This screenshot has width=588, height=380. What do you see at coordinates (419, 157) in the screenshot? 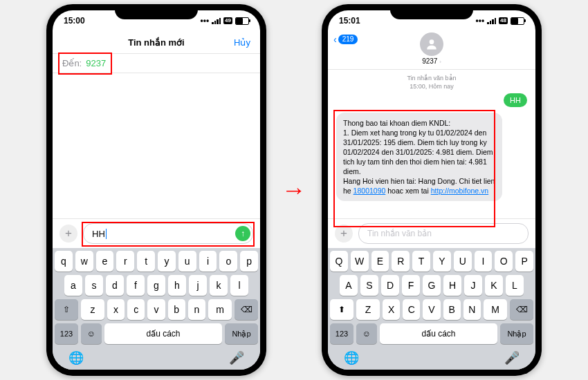
I see `received-bubble: Thong bao tai khoan diem KNDL: 1. Diem x…` at bounding box center [419, 157].